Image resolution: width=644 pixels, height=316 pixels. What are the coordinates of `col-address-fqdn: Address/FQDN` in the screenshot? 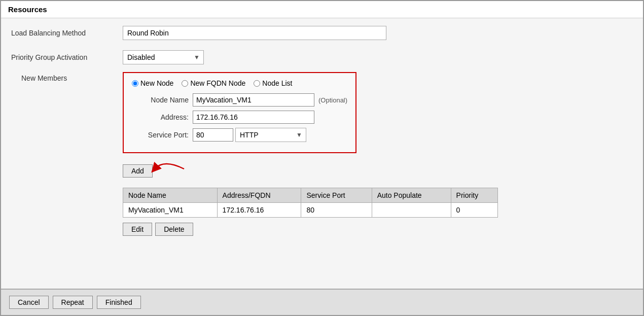 It's located at (259, 196).